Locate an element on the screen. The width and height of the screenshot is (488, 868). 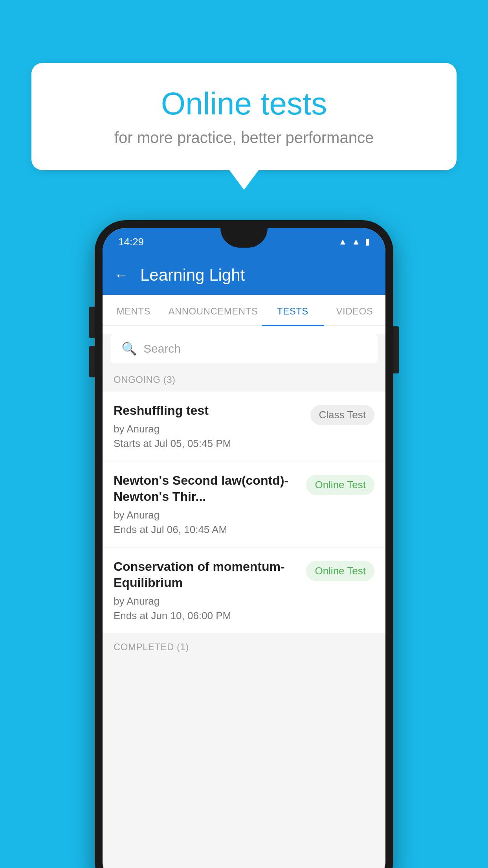
test-card-info-3: Conservation of momentum-Equilibrium by … is located at coordinates (210, 590).